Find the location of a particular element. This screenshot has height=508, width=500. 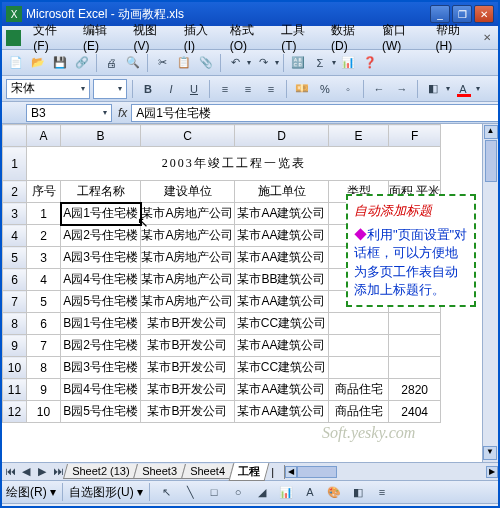

col-header-C: C is located at coordinates (188, 136).